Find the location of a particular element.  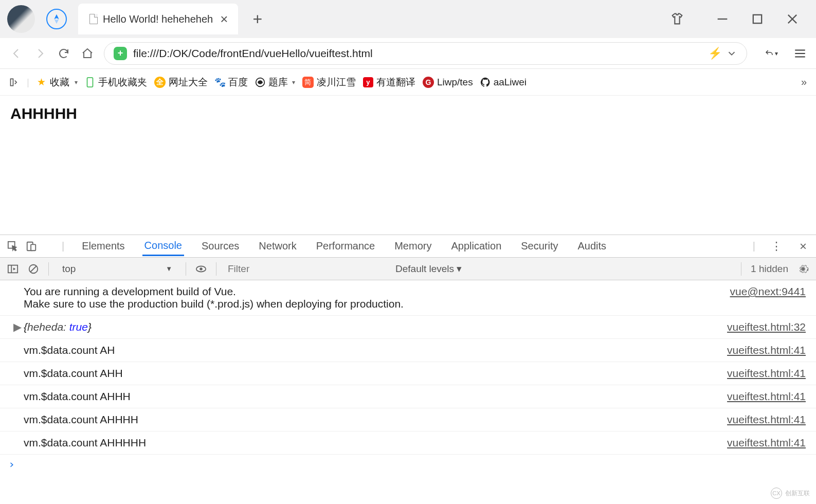

bookmark-mobile: 手机收藏夹 is located at coordinates (116, 82).